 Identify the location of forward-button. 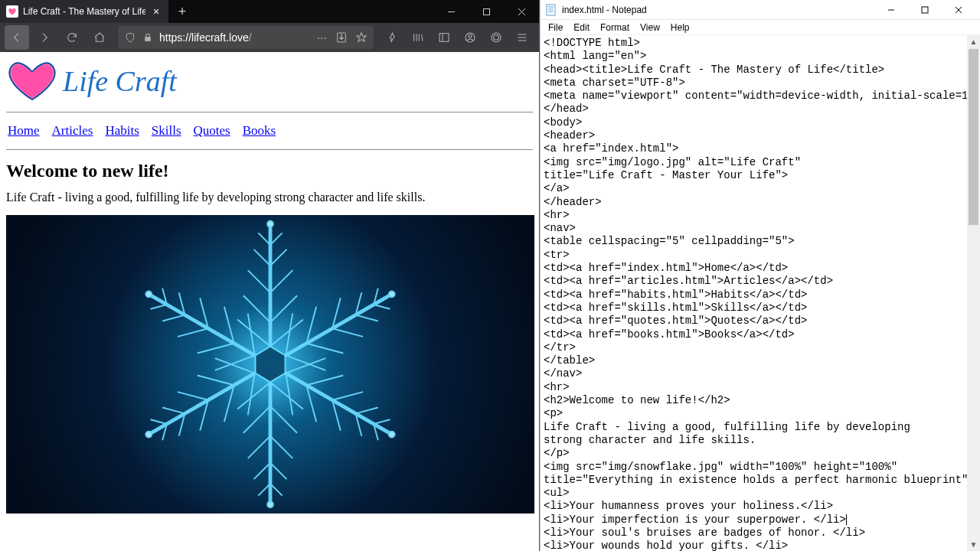
(44, 37).